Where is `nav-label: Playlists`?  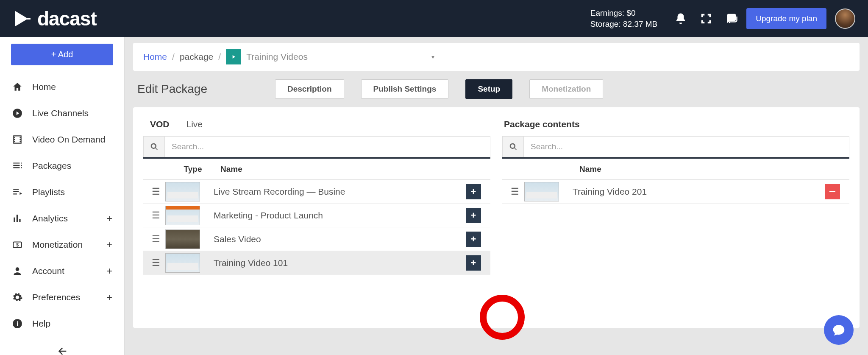 nav-label: Playlists is located at coordinates (48, 192).